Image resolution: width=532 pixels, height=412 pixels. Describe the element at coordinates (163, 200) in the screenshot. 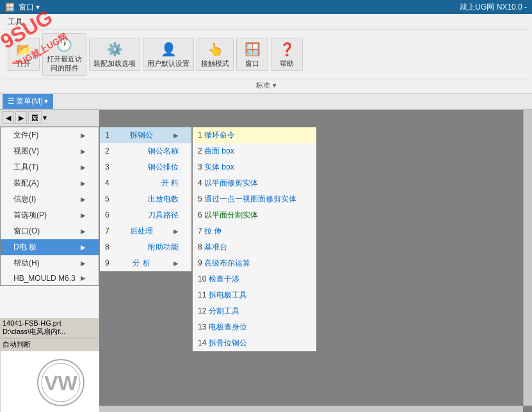

I see `submenu-discharge-label: 出放电数` at that location.